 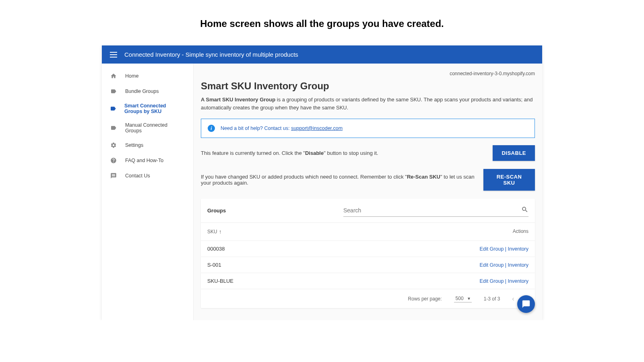 What do you see at coordinates (147, 109) in the screenshot?
I see `sidebar-item-smart-connected: Smart Connected Groups by SKU` at bounding box center [147, 109].